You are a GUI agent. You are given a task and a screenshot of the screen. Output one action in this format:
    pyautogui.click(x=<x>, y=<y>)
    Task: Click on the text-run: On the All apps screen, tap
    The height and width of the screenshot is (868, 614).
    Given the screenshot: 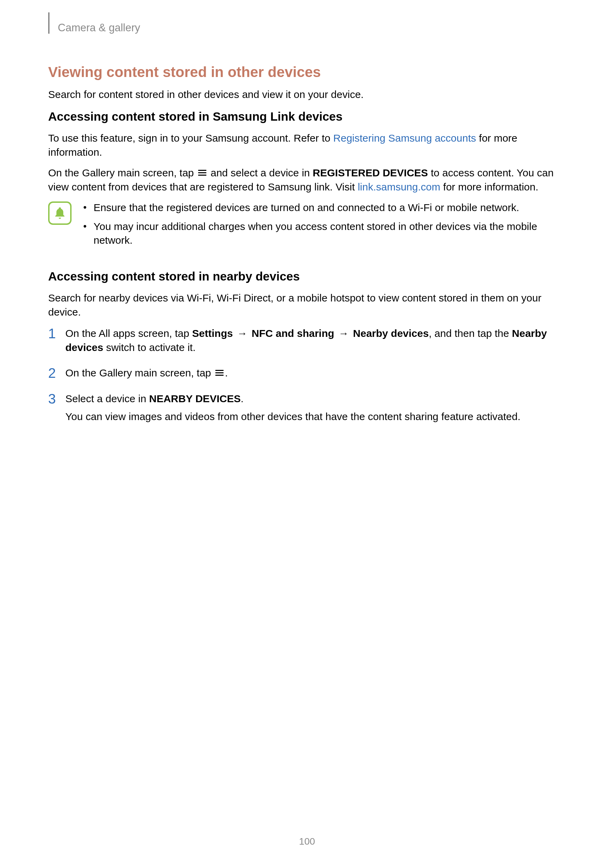 What is the action you would take?
    pyautogui.click(x=129, y=333)
    